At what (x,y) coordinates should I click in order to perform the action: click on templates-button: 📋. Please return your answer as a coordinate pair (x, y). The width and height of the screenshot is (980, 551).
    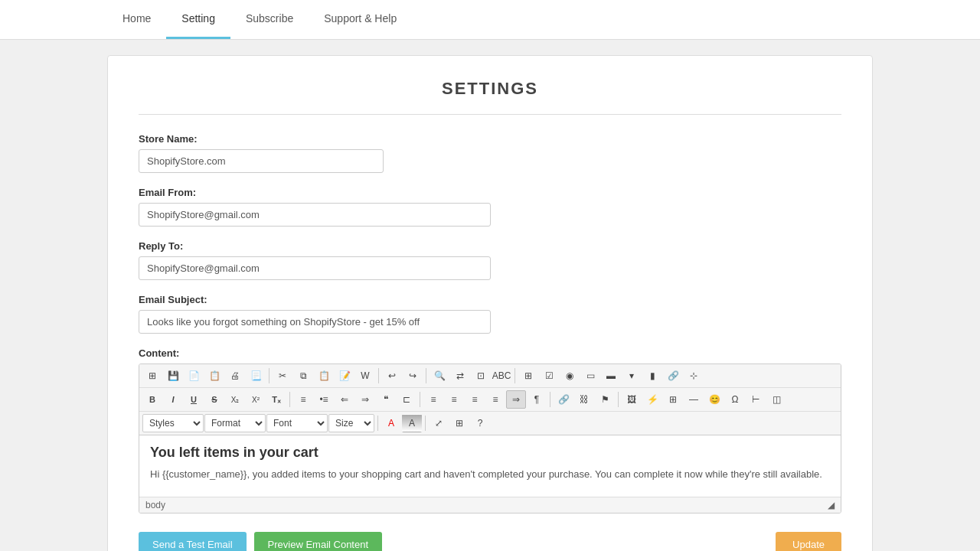
    Looking at the image, I should click on (214, 376).